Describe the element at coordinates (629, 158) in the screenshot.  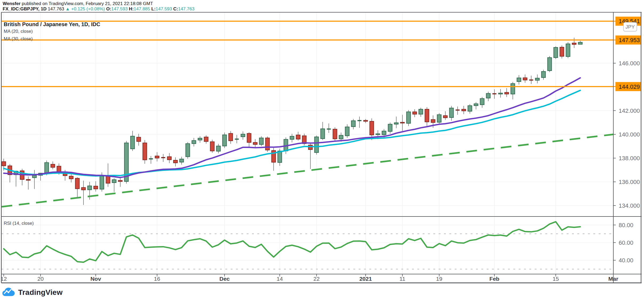
I see `svg-text: 138.000` at that location.